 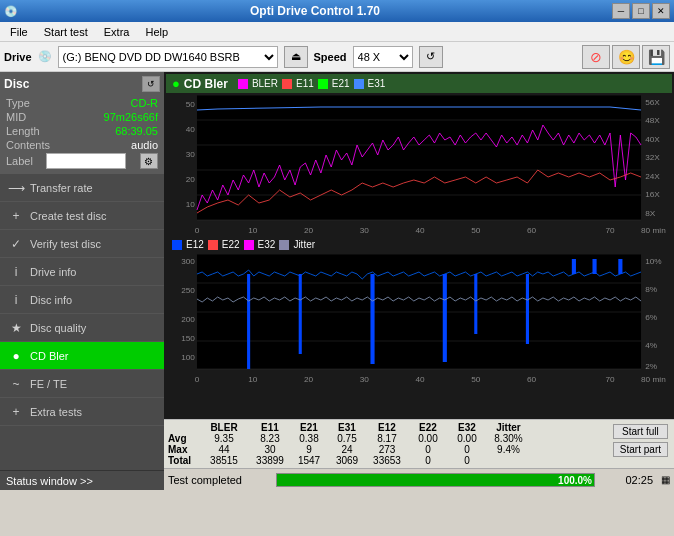 I want to click on action-buttons: ⊘ 😊 💾, so click(x=626, y=57).